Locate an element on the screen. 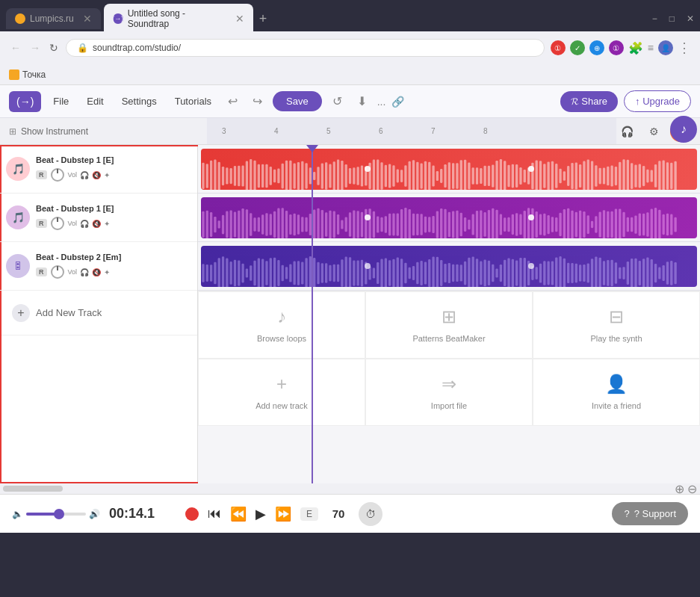 The width and height of the screenshot is (700, 597). ext-icon-3: ⊕ is located at coordinates (597, 48).